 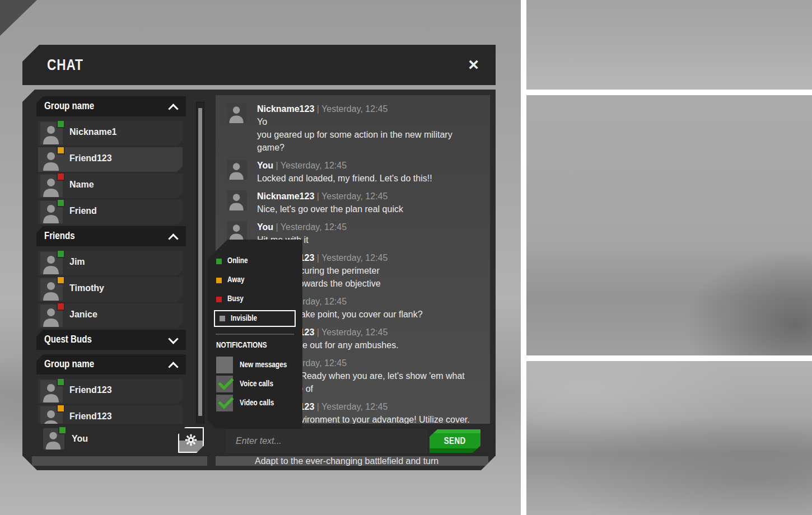 What do you see at coordinates (255, 319) in the screenshot?
I see `status-option-invisible: Invisible` at bounding box center [255, 319].